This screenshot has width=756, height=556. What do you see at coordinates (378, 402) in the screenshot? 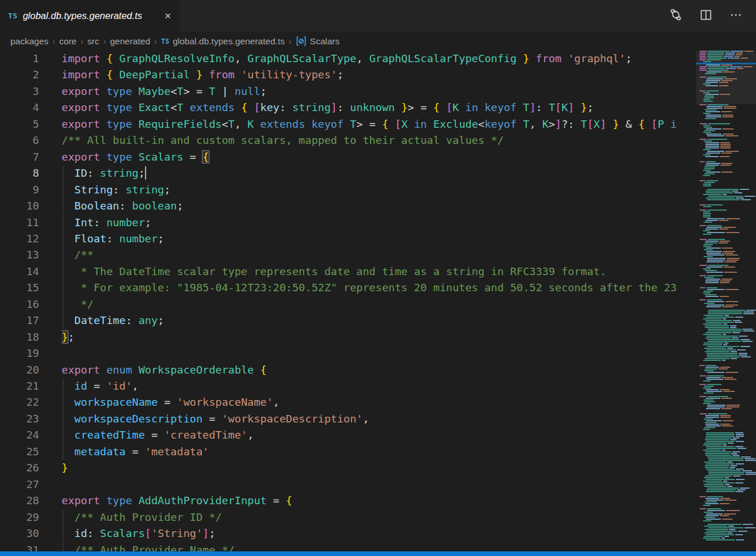
I see `code-line: 22 workspaceName = 'workspaceName',` at bounding box center [378, 402].